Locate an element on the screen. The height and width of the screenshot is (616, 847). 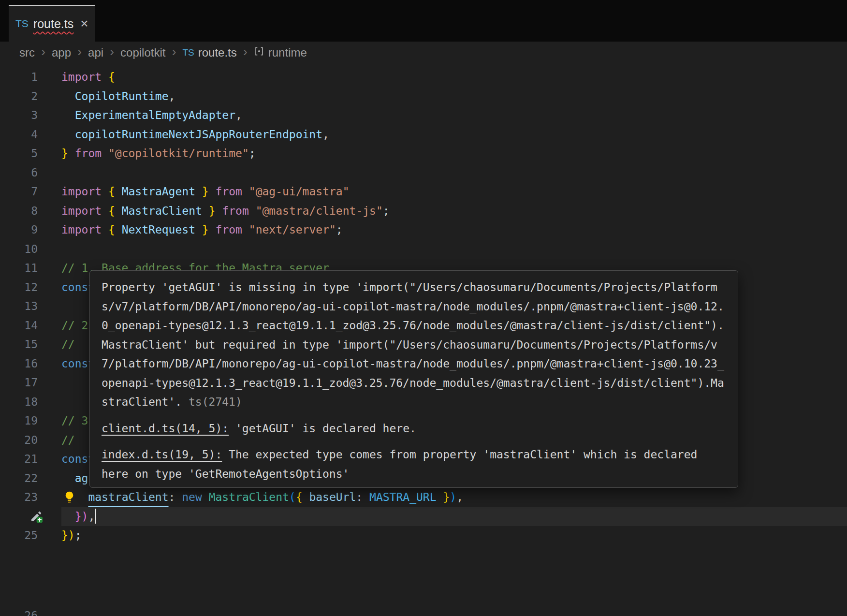
code-line: 25}); is located at coordinates (424, 536).